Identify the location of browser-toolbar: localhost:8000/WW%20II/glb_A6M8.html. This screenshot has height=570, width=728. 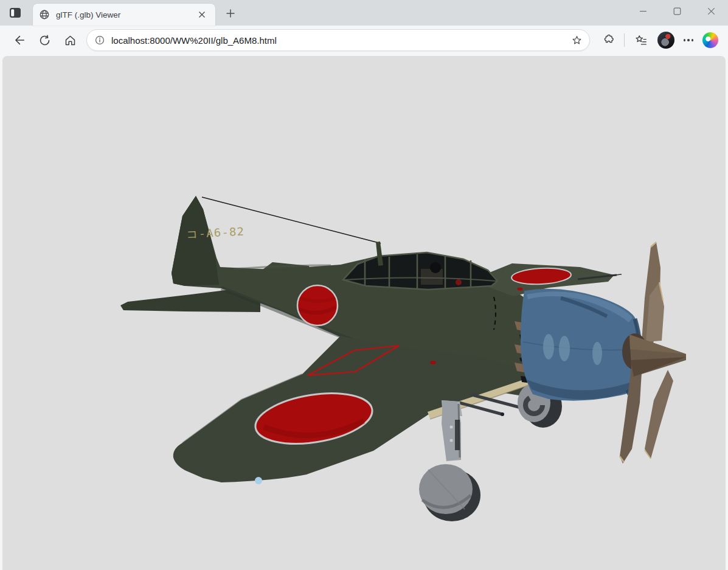
(364, 40).